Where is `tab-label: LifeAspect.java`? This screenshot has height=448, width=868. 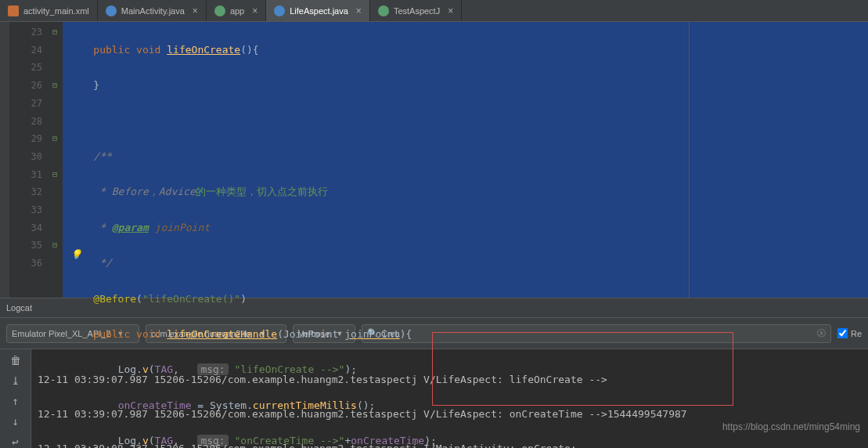
tab-label: LifeAspect.java is located at coordinates (319, 11).